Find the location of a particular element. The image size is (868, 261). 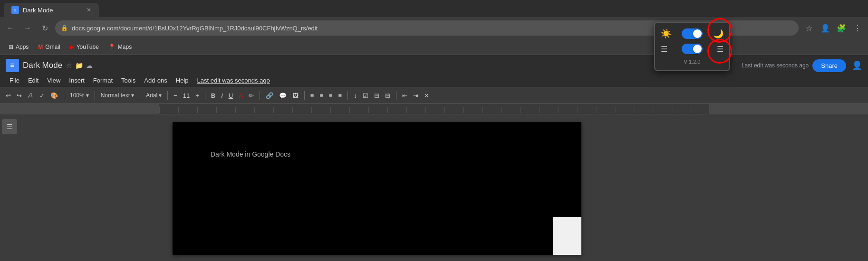

undo-button: ↩ is located at coordinates (9, 95).